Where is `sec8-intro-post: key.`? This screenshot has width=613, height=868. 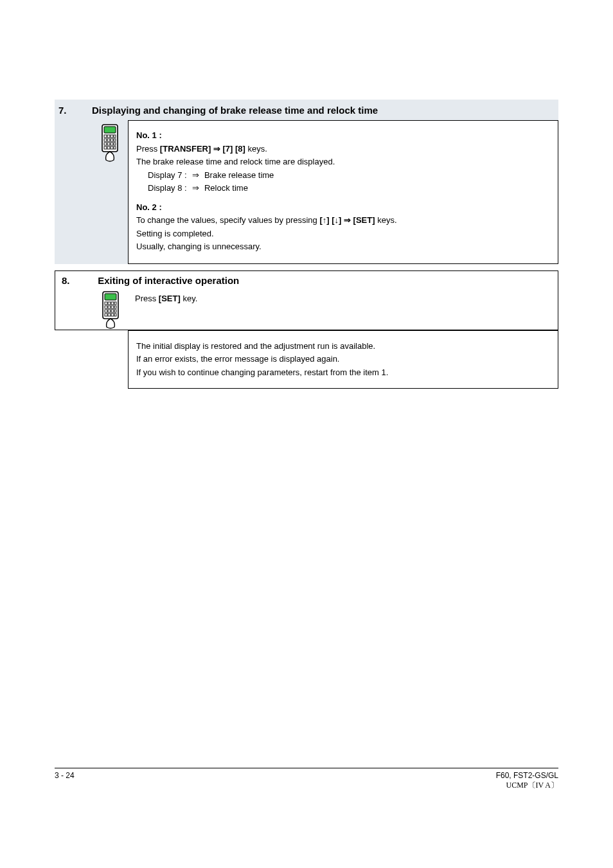 sec8-intro-post: key. is located at coordinates (190, 298).